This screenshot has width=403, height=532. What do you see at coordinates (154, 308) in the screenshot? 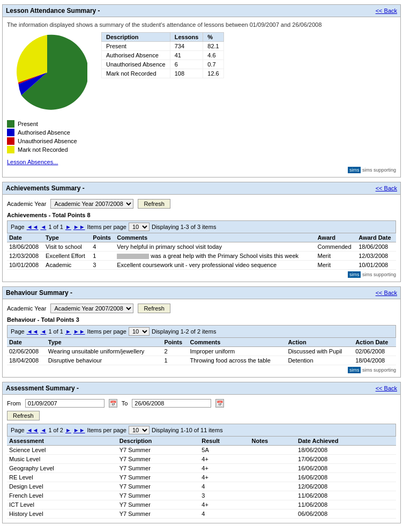
I see `behaviour-refresh-button: Refresh` at bounding box center [154, 308].